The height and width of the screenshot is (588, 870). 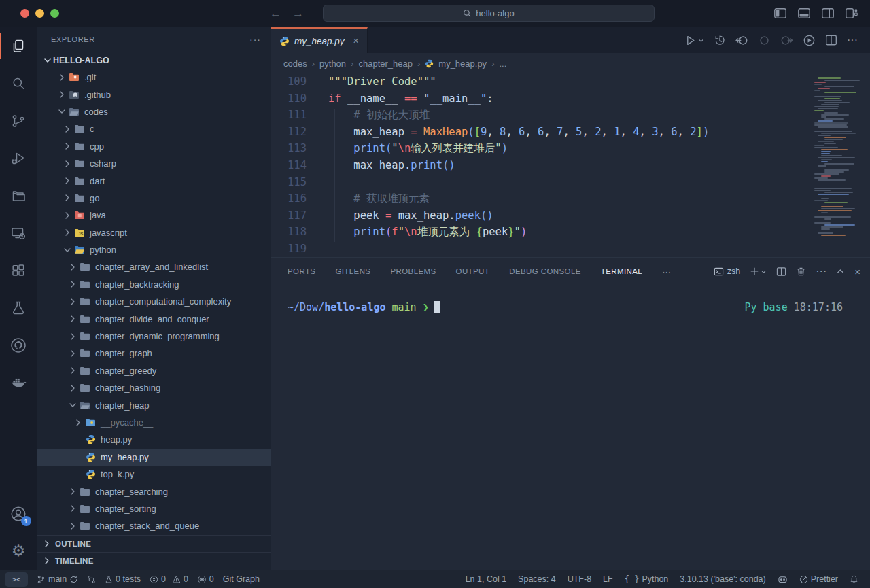 I want to click on panel-tab-terminal: TERMINAL, so click(x=621, y=271).